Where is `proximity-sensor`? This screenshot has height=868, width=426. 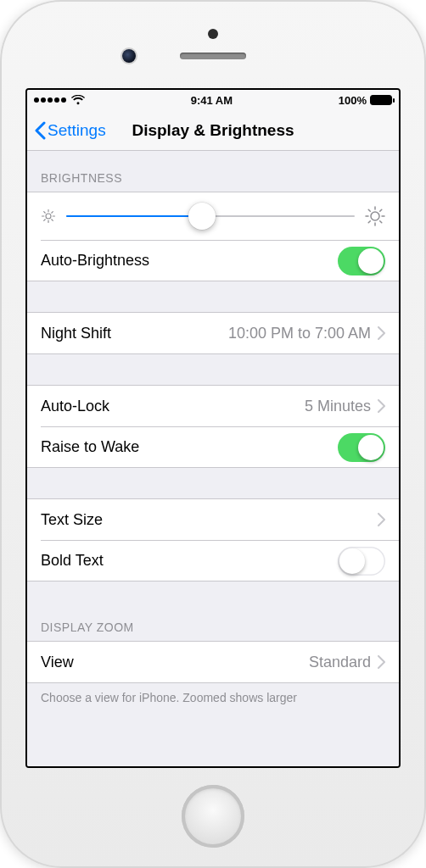
proximity-sensor is located at coordinates (213, 34).